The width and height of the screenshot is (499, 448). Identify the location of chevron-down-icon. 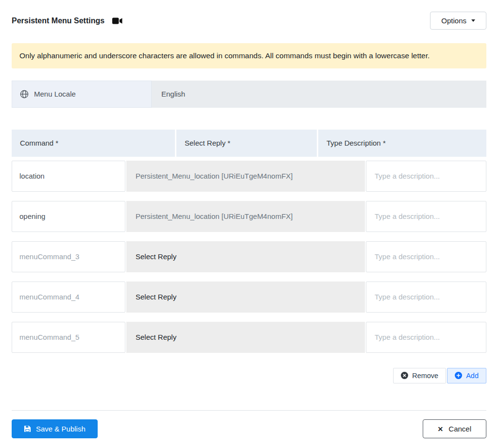
(473, 20).